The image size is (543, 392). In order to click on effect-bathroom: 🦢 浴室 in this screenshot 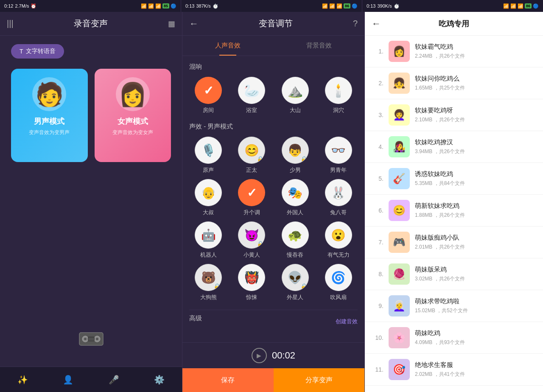, I will do `click(252, 95)`.